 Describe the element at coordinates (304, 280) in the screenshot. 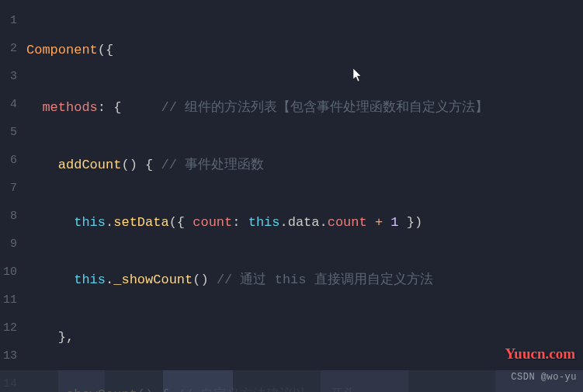

I see `code-line: this._showCount() // 通过 this 直接调用自定义方法` at that location.